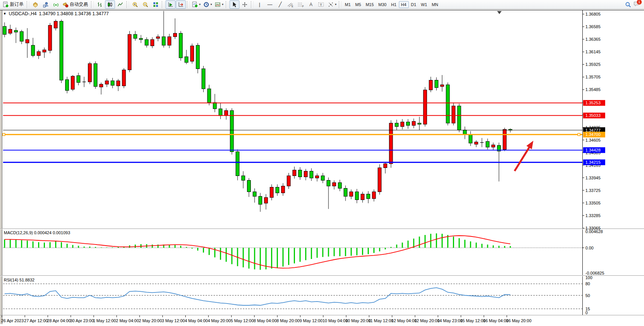 Image resolution: width=644 pixels, height=326 pixels. Describe the element at coordinates (594, 232) in the screenshot. I see `macd-axis-max: 0.004628` at that location.